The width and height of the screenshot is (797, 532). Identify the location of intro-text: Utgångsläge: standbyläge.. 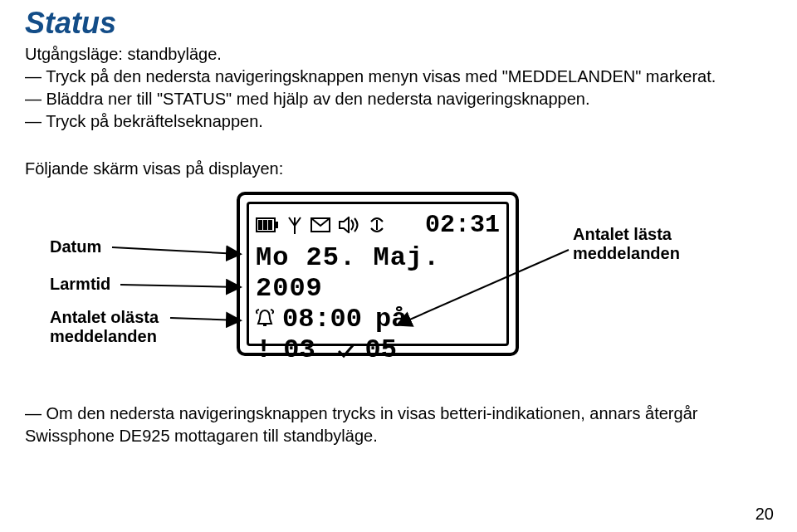
(394, 55).